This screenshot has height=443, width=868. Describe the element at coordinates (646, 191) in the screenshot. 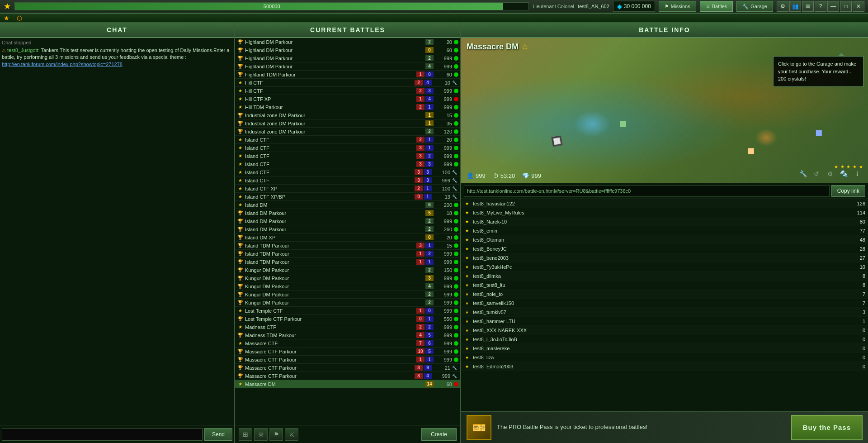

I see `battle-link-input` at that location.